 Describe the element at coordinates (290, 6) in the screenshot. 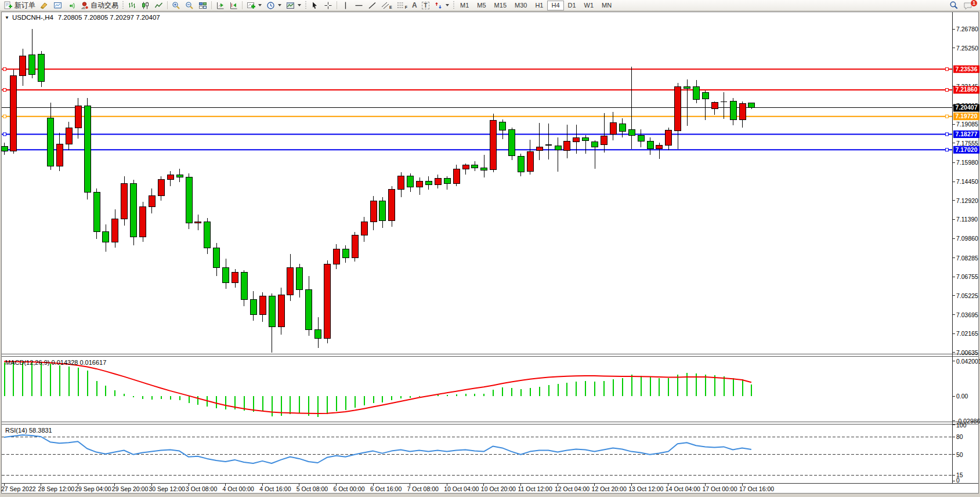

I see `templates-icon` at that location.